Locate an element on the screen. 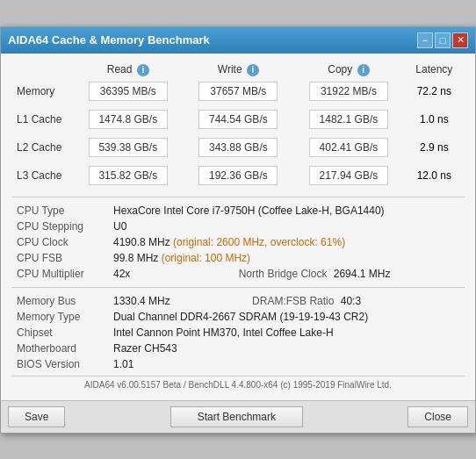  chipset-value: Intel Cannon Point HM370, Intel Coffee L… is located at coordinates (286, 333).